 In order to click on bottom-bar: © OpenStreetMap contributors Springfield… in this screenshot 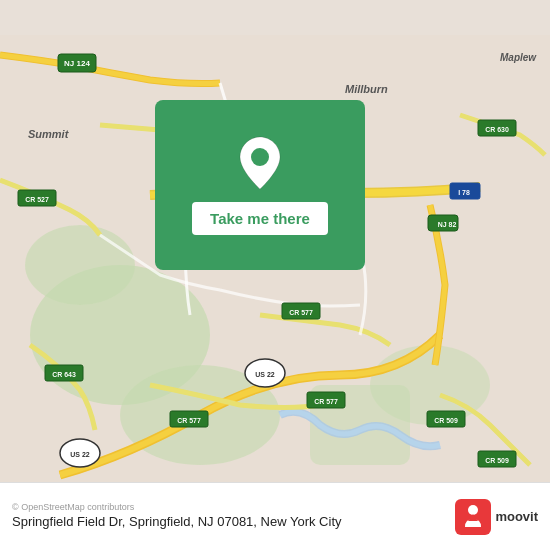, I will do `click(275, 516)`.